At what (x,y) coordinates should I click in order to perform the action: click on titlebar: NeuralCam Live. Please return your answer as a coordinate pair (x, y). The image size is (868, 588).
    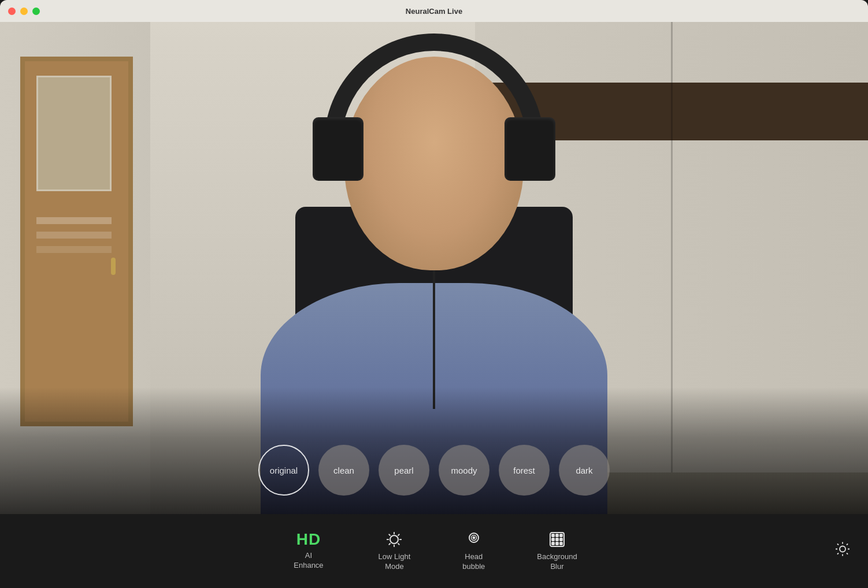
    Looking at the image, I should click on (434, 11).